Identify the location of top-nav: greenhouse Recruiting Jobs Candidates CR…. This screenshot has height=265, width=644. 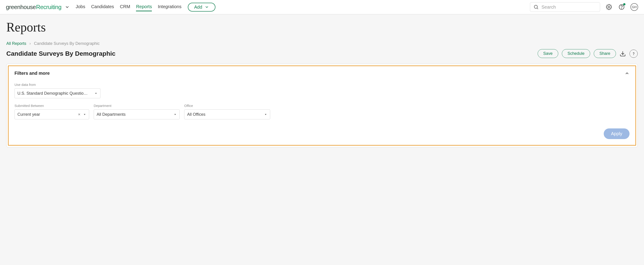
(322, 7).